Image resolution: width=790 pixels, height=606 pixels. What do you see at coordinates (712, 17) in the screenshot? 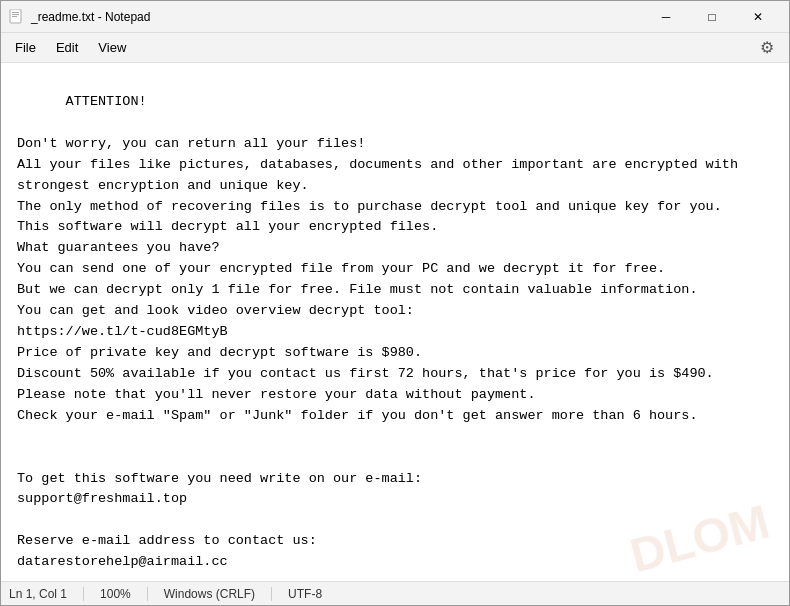
I see `maximize-button: □` at bounding box center [712, 17].